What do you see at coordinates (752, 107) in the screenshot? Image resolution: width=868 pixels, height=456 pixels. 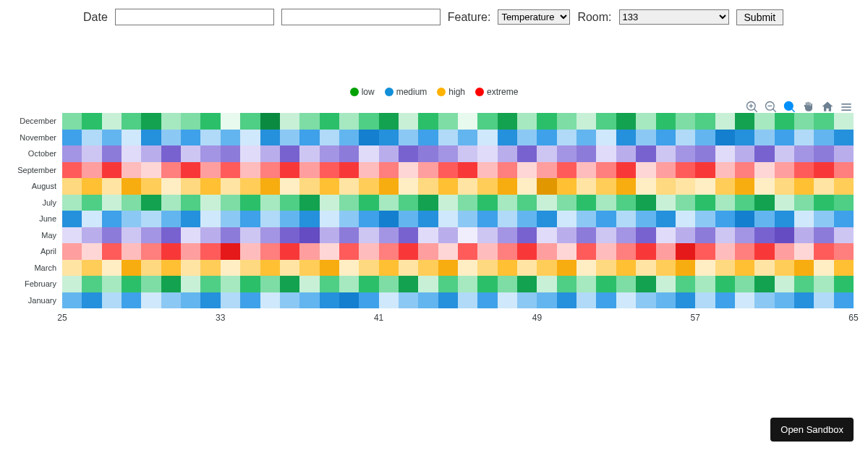 I see `zoom-in-icon` at bounding box center [752, 107].